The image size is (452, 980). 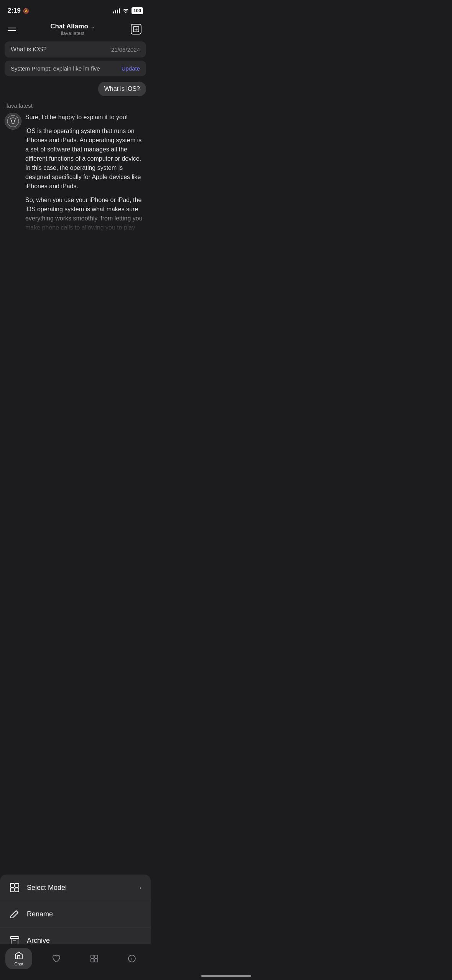 What do you see at coordinates (75, 89) in the screenshot?
I see `user-message-row: What is iOS?` at bounding box center [75, 89].